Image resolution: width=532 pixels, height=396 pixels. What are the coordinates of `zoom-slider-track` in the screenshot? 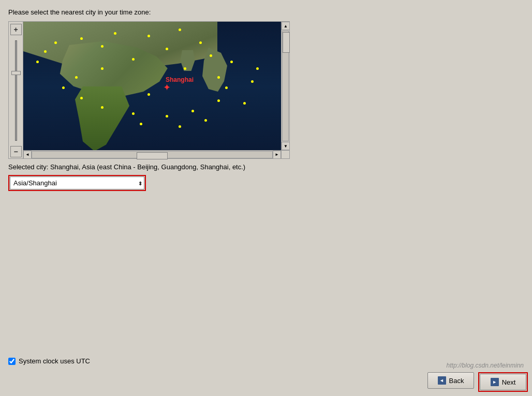 It's located at (16, 91).